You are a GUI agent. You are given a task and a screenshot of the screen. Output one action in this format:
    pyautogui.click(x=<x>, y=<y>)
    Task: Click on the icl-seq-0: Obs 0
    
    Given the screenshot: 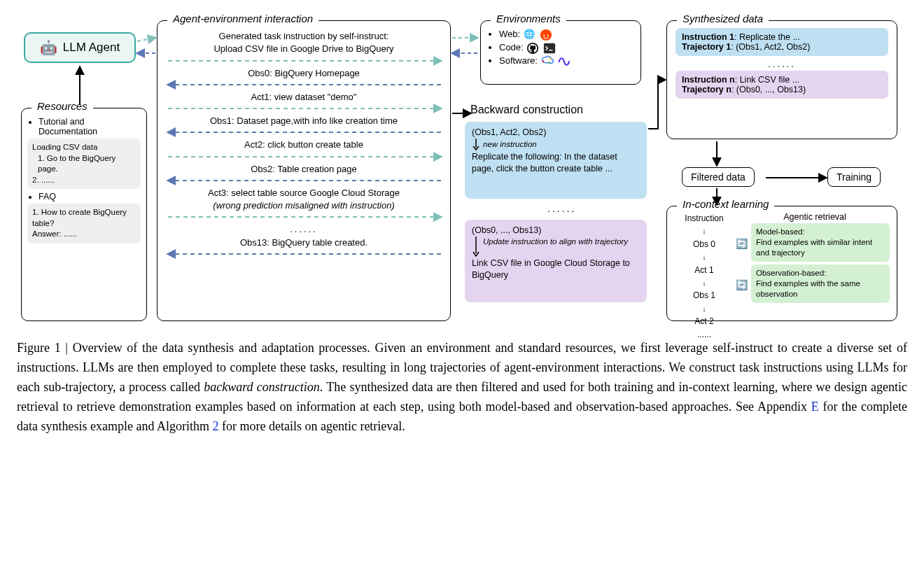 What is the action you would take?
    pyautogui.click(x=704, y=245)
    